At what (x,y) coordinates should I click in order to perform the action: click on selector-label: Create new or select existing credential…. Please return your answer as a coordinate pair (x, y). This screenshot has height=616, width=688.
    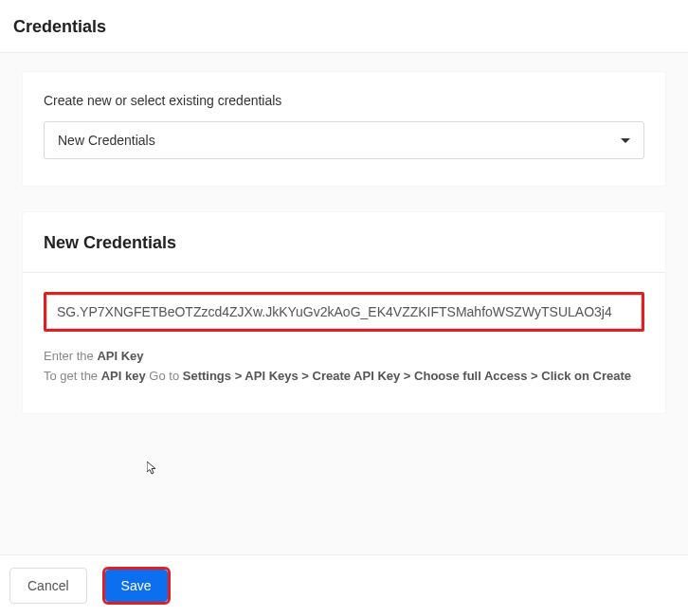
    Looking at the image, I should click on (344, 100).